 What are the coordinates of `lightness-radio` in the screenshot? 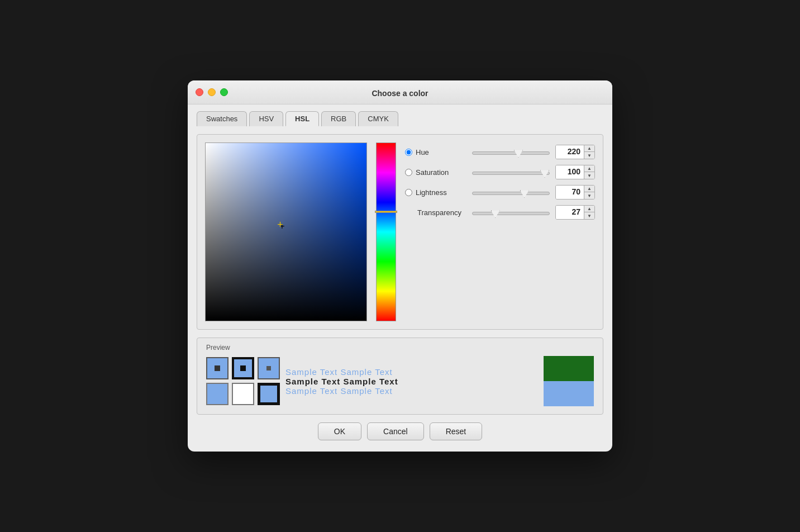 It's located at (409, 192).